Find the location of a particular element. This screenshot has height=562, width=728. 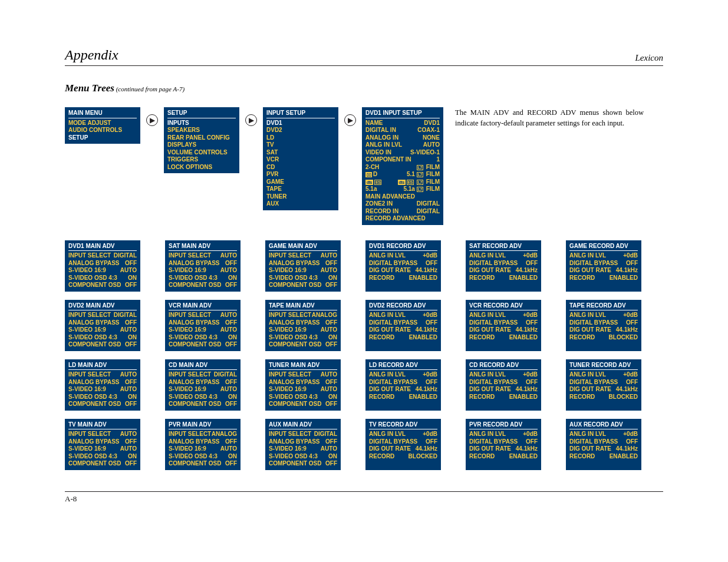

menu-item: TV is located at coordinates (301, 145).